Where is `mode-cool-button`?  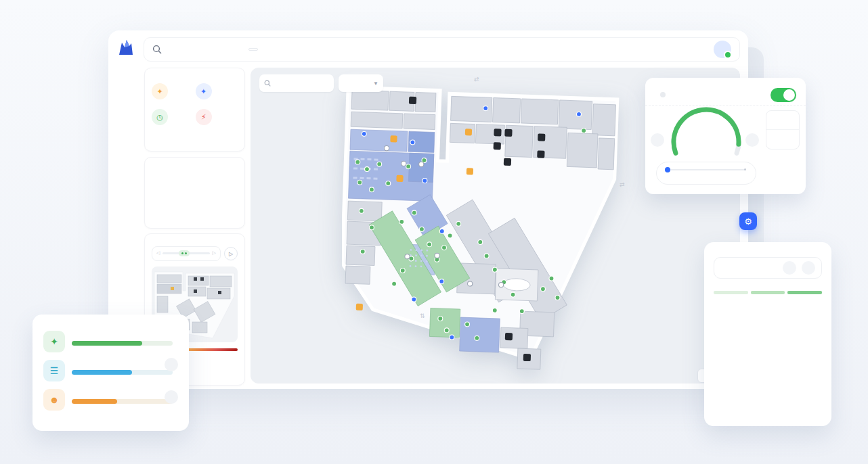
mode-cool-button is located at coordinates (783, 120).